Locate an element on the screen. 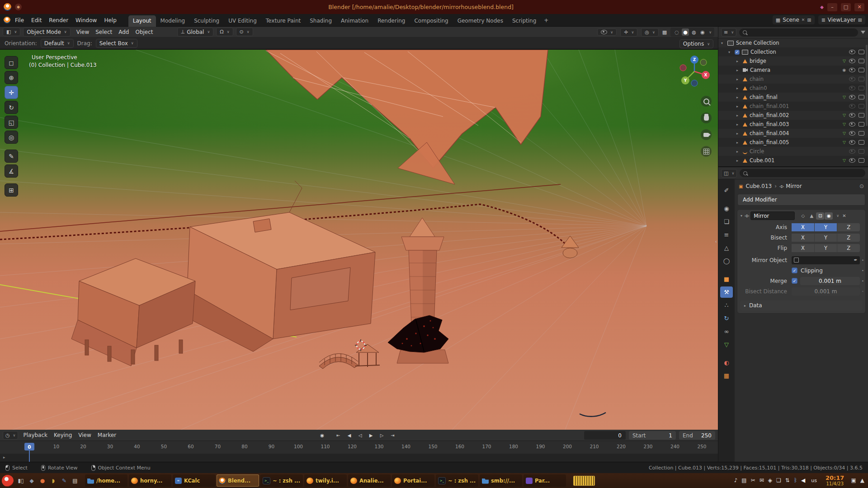 This screenshot has width=868, height=488. outliner-editor-selector: ≡ ∨ is located at coordinates (729, 33).